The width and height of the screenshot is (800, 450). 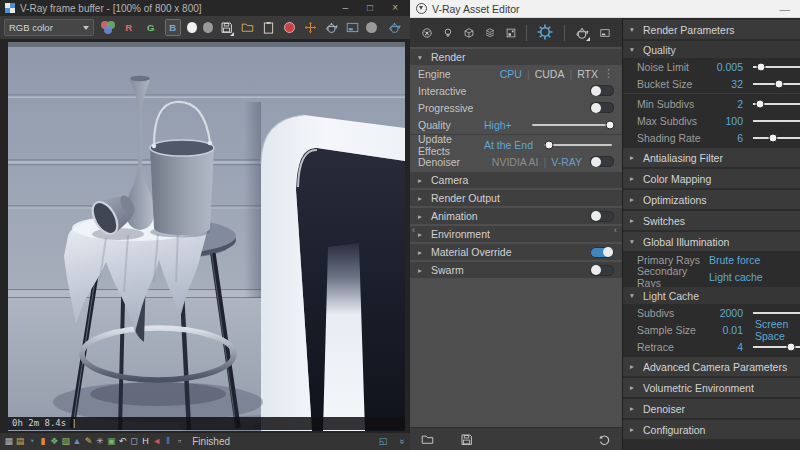 What do you see at coordinates (469, 33) in the screenshot?
I see `geometry-icon` at bounding box center [469, 33].